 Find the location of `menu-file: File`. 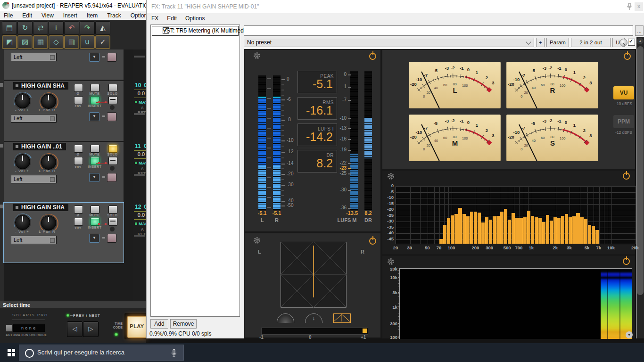

menu-file: File is located at coordinates (8, 16).